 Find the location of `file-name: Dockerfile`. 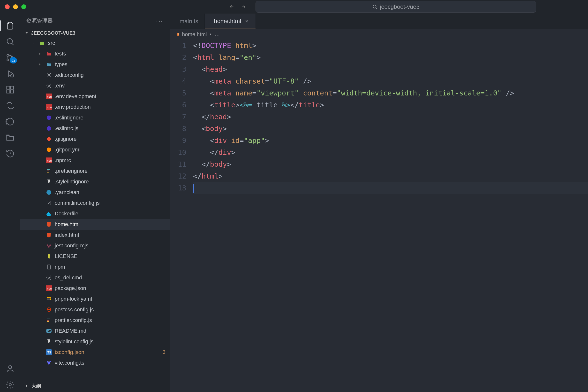

file-name: Dockerfile is located at coordinates (66, 214).